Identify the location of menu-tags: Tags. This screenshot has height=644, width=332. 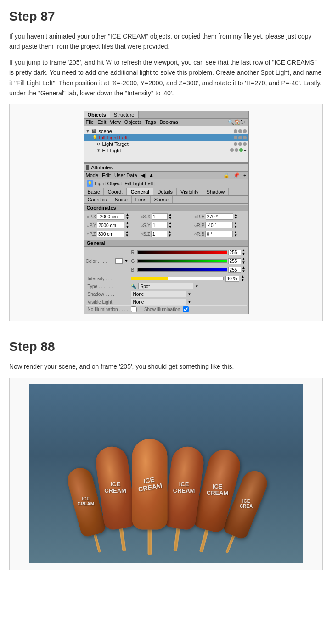
(151, 122).